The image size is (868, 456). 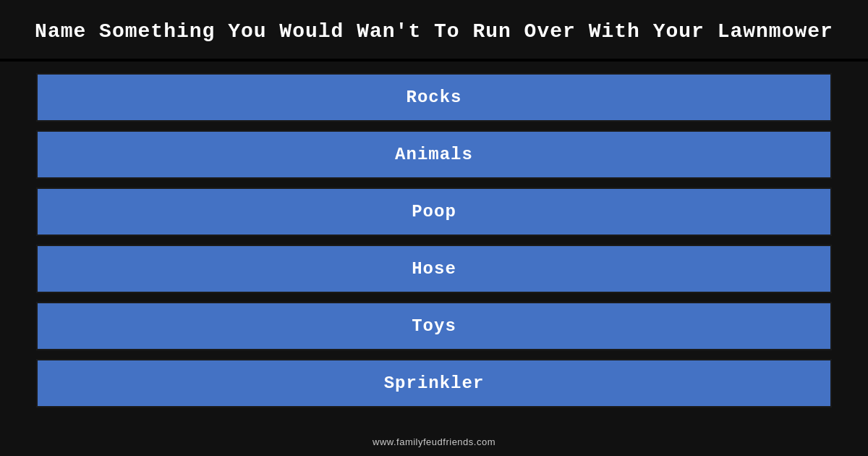 I want to click on answer-row-1: Rocks, so click(x=434, y=97).